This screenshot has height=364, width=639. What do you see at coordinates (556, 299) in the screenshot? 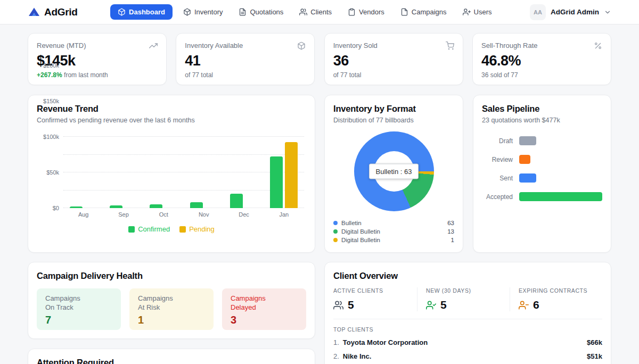
I see `client-stat-expiring-contracts: EXPIRING CONTRACTS6` at bounding box center [556, 299].